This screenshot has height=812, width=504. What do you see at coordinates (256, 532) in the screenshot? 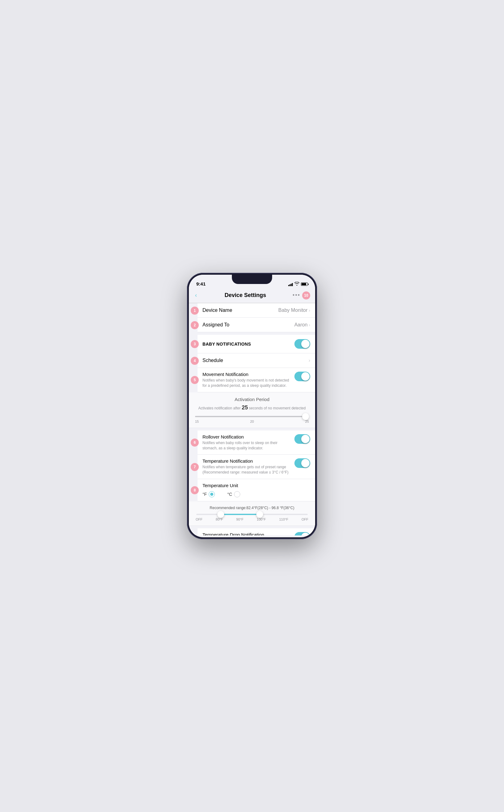
I see `temperature-drop-section: 9 Temperature Drop Notification Notifies…` at bounding box center [256, 532].